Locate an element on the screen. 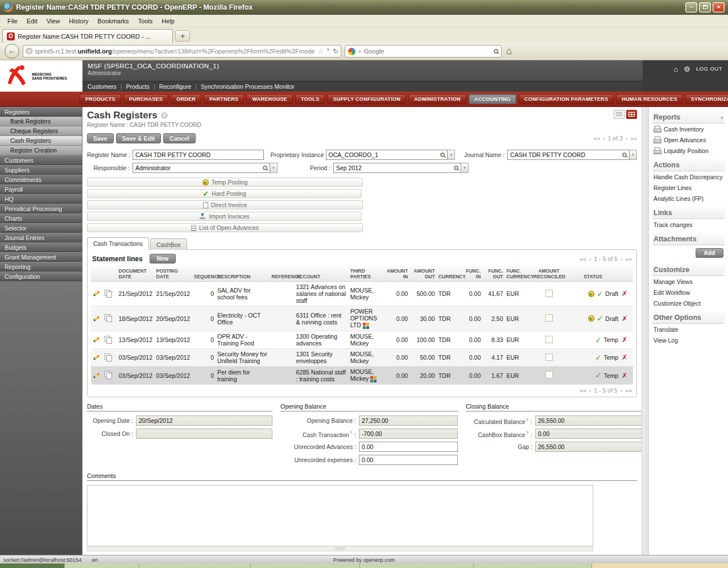 Image resolution: width=728 pixels, height=568 pixels. rightbar-item-manage-views: Manage Views is located at coordinates (688, 281).